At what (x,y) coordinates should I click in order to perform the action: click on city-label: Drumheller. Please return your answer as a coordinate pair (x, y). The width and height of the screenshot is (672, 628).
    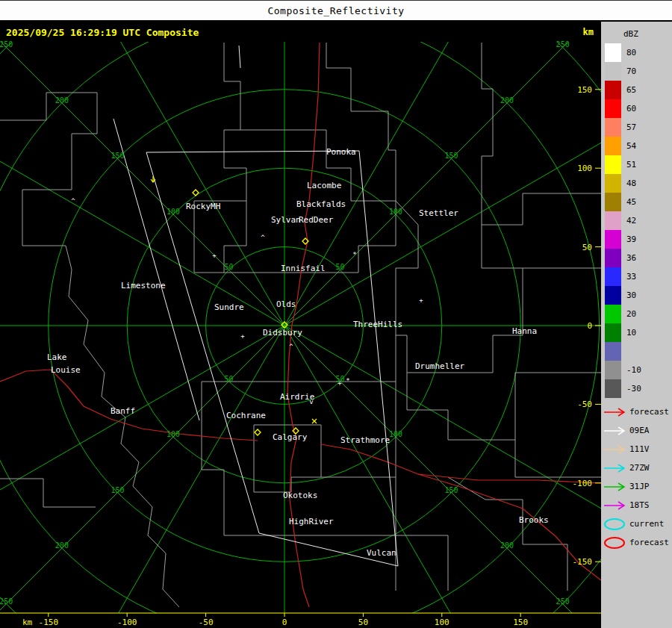
    Looking at the image, I should click on (441, 366).